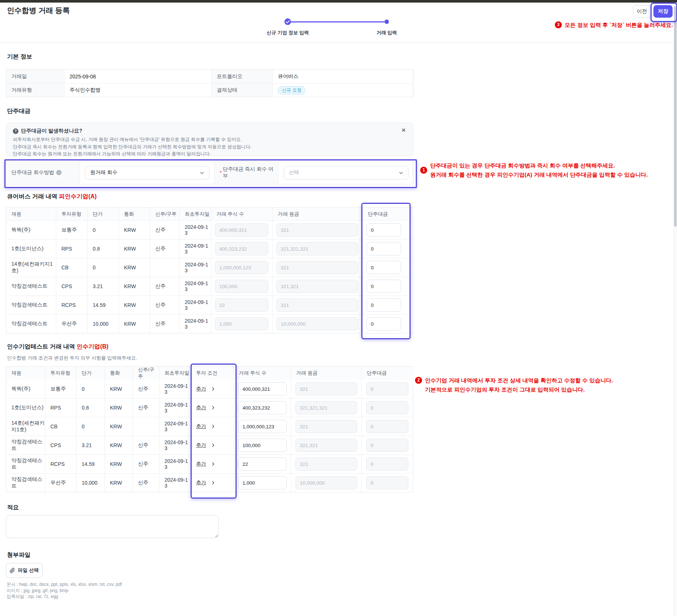  What do you see at coordinates (210, 429) in the screenshot?
I see `acquirer-trade-table: 재원 투자유형 단가 통화 신주/구주 최초투자일 투자 조건 거래 주식 수 …` at bounding box center [210, 429].